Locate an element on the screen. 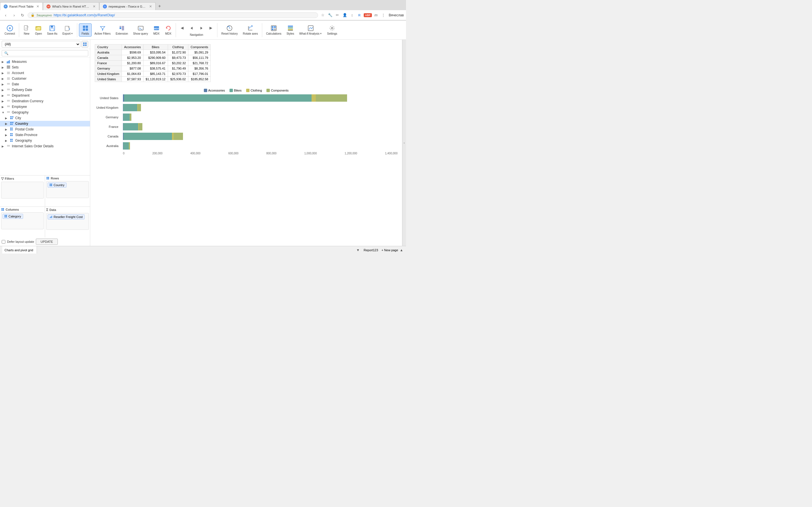 The height and width of the screenshot is (507, 812). chart-bar-row: Germany is located at coordinates (260, 117).